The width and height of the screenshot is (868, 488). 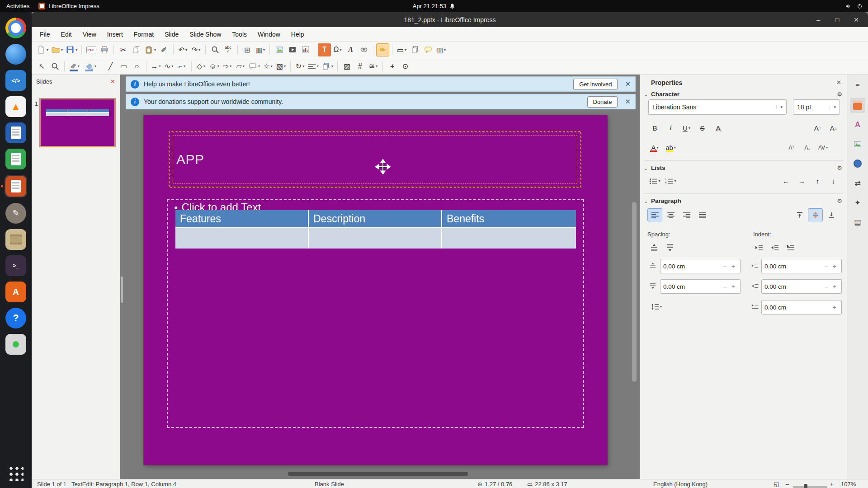 What do you see at coordinates (840, 168) in the screenshot?
I see `lists-settings-icon: ⚙` at bounding box center [840, 168].